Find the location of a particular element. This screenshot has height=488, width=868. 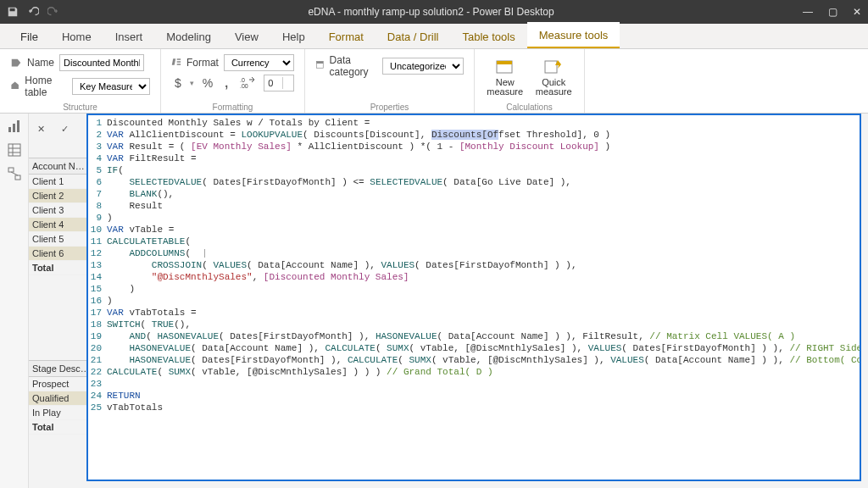

new-measure-label: New measure is located at coordinates (505, 87).